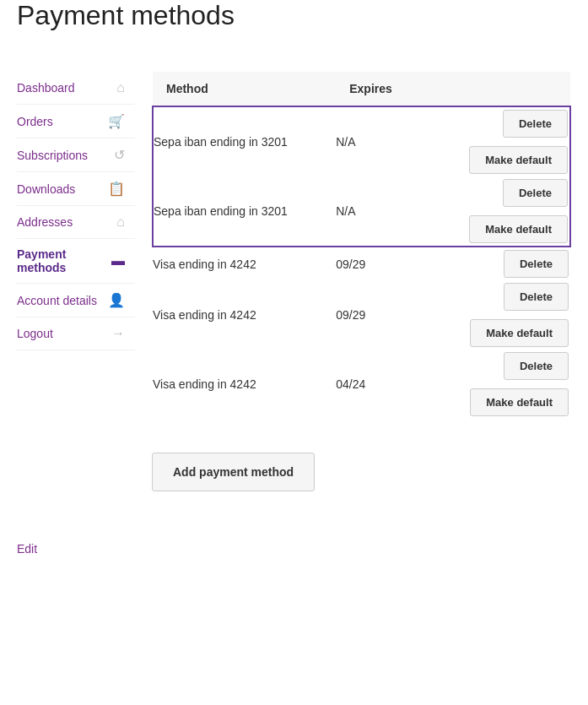  What do you see at coordinates (52, 155) in the screenshot?
I see `sidebar-item-label: Subscriptions` at bounding box center [52, 155].